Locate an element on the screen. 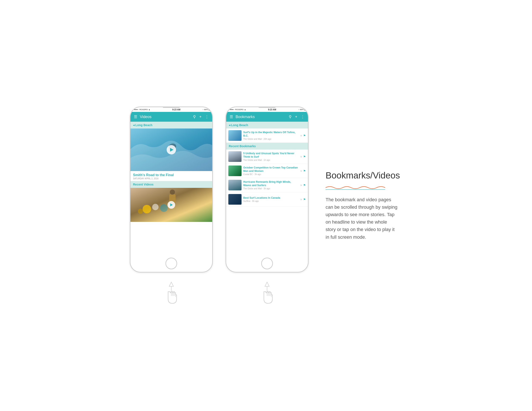  left-status-left: ●●●●○ ROGERS ▲ is located at coordinates (142, 110).